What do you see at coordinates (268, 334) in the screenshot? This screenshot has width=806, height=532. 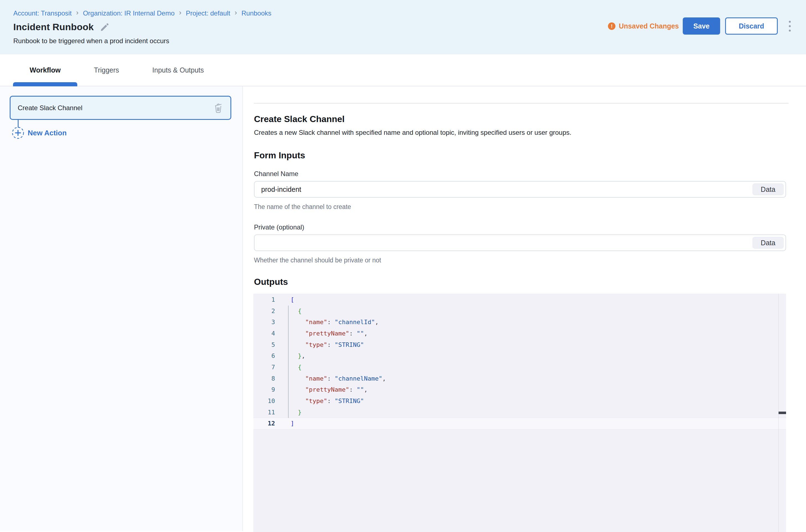 I see `line-number: 4` at bounding box center [268, 334].